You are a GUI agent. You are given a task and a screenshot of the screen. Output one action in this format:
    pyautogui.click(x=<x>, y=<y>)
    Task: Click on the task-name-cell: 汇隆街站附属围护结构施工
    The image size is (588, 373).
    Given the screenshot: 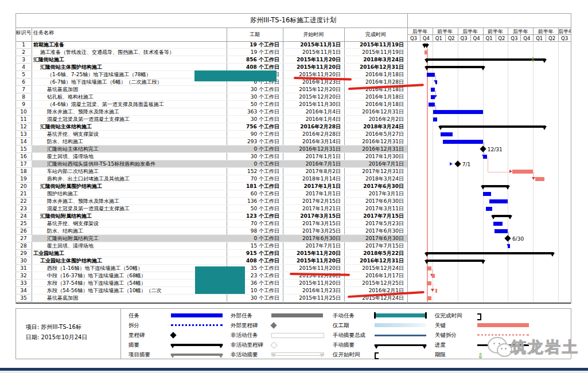 What is the action you would take?
    pyautogui.click(x=129, y=187)
    